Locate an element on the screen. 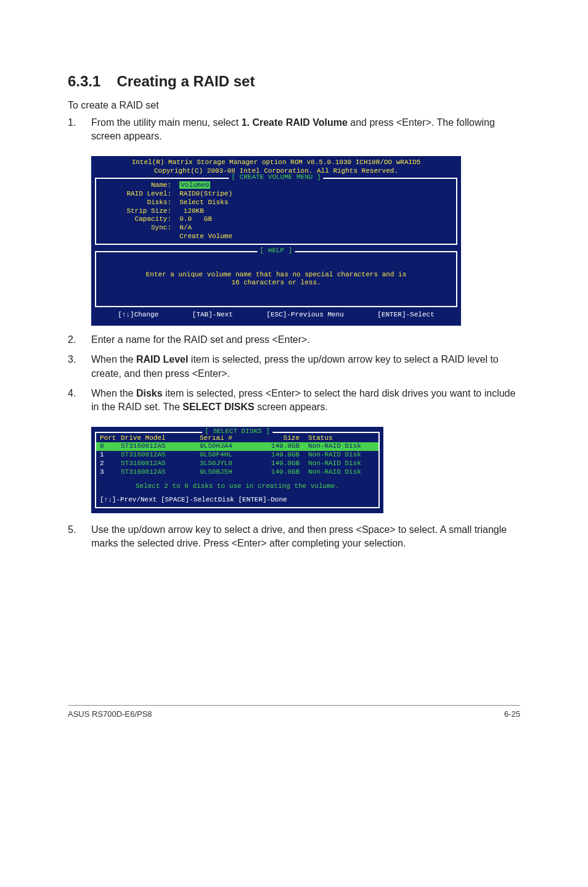  step-number: 2. is located at coordinates (80, 340).